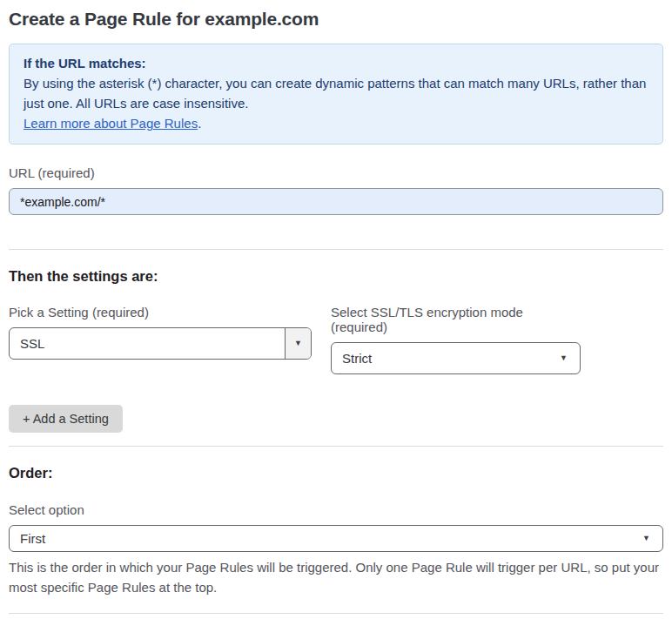 This screenshot has height=619, width=672. What do you see at coordinates (111, 124) in the screenshot?
I see `learn-more-link: Learn more about Page Rules` at bounding box center [111, 124].